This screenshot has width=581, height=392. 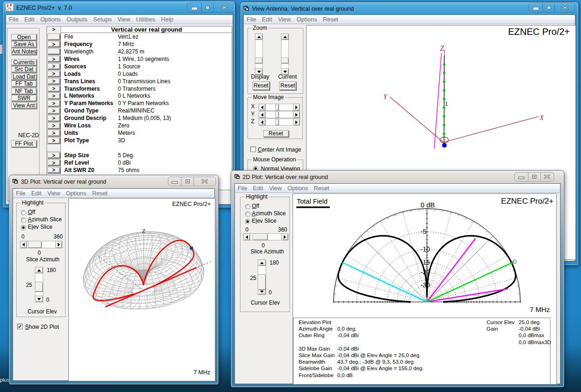 What do you see at coordinates (425, 262) in the screenshot?
I see `svg-text: -15` at bounding box center [425, 262].